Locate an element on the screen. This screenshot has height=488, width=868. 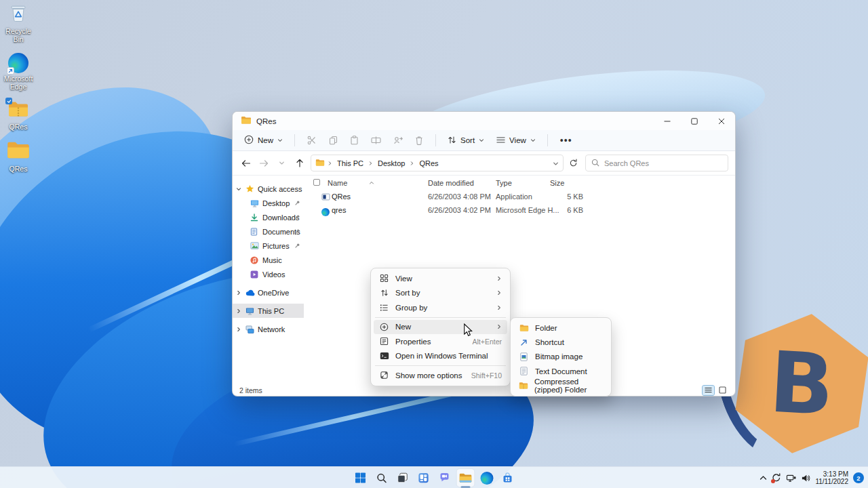
start-button is located at coordinates (361, 478).